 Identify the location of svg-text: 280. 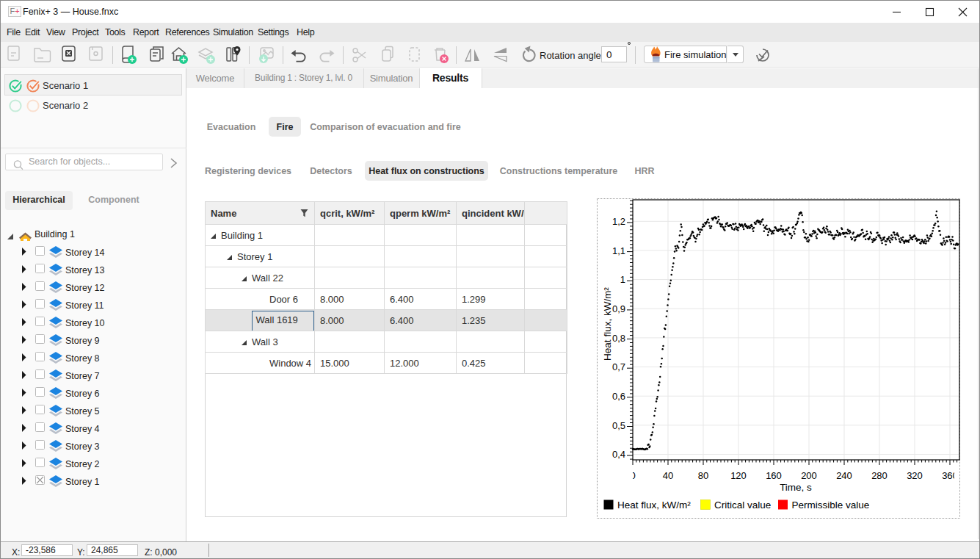
(879, 476).